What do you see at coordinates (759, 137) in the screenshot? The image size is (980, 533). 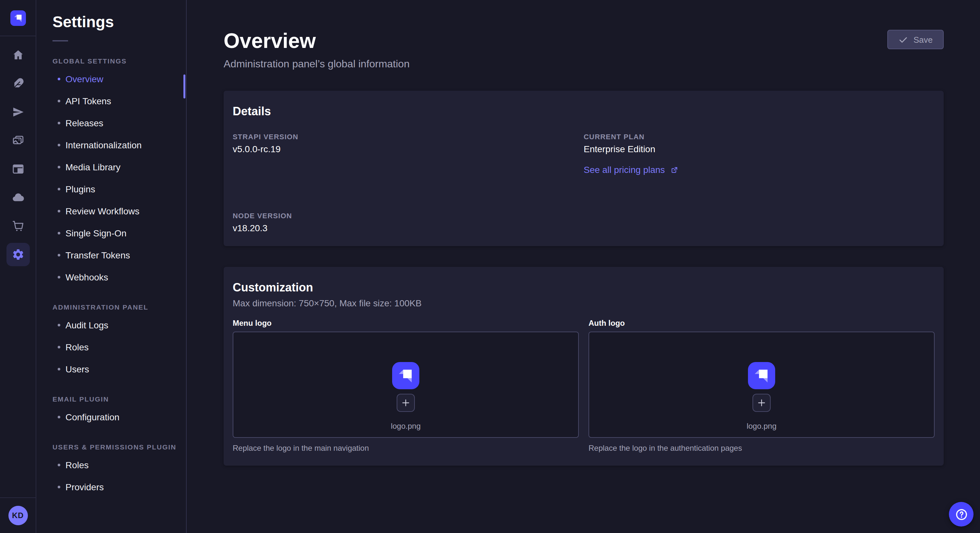 I see `current-plan-label: CURRENT PLAN` at bounding box center [759, 137].